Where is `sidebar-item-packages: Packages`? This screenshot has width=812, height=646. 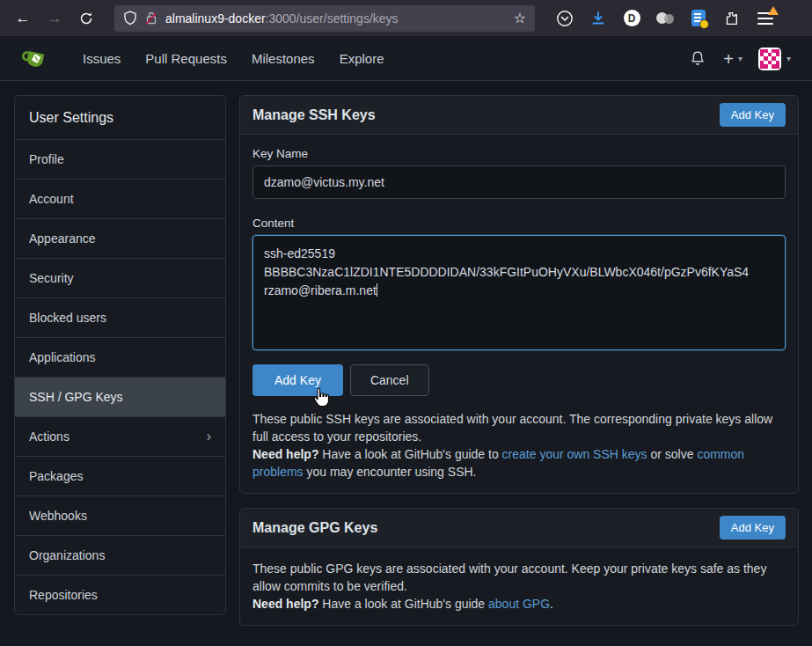 sidebar-item-packages: Packages is located at coordinates (120, 475).